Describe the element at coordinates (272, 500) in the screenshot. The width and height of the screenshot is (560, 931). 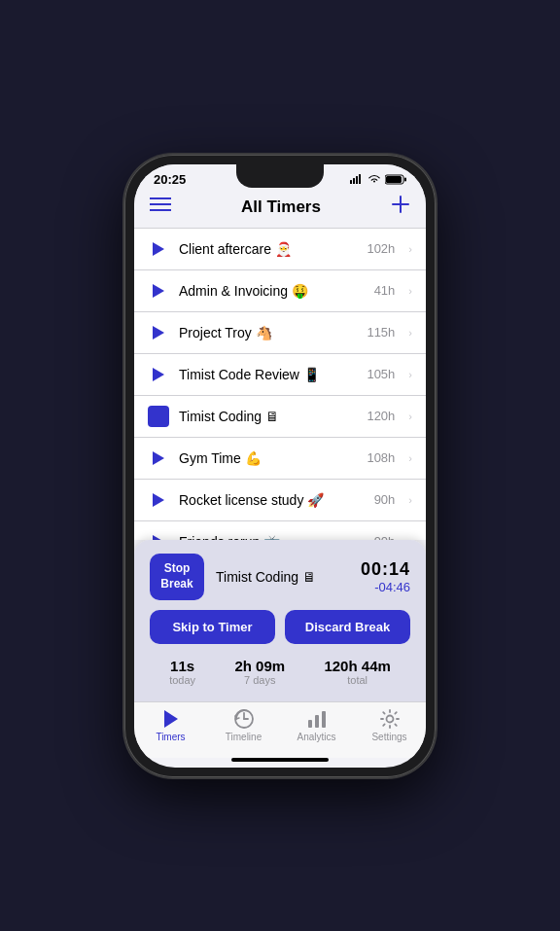
I see `timer-name: Rocket license study 🚀` at that location.